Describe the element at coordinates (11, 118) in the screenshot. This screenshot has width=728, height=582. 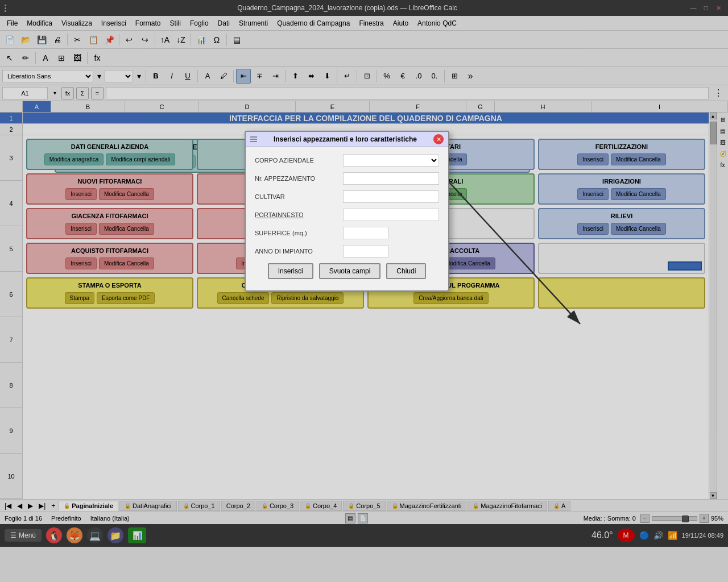
I see `row-header-1: 1` at that location.